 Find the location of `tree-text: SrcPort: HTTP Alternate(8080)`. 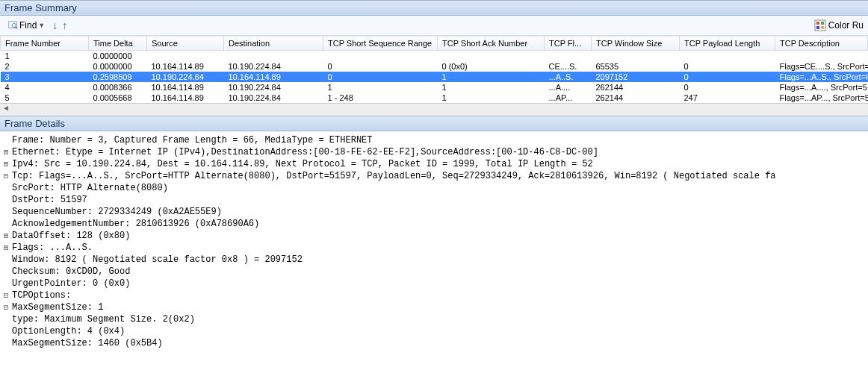

tree-text: SrcPort: HTTP Alternate(8080) is located at coordinates (90, 188).